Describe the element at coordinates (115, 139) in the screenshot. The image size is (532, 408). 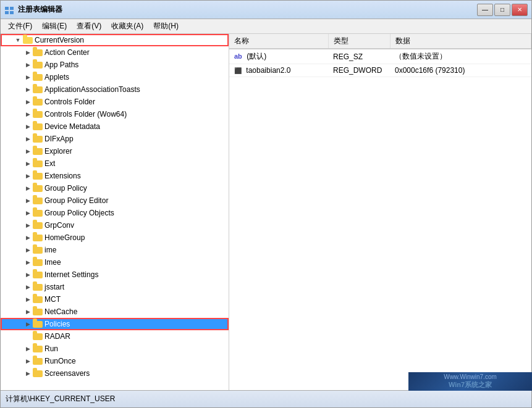
I see `tree-item-difxapp: DIFxApp` at that location.